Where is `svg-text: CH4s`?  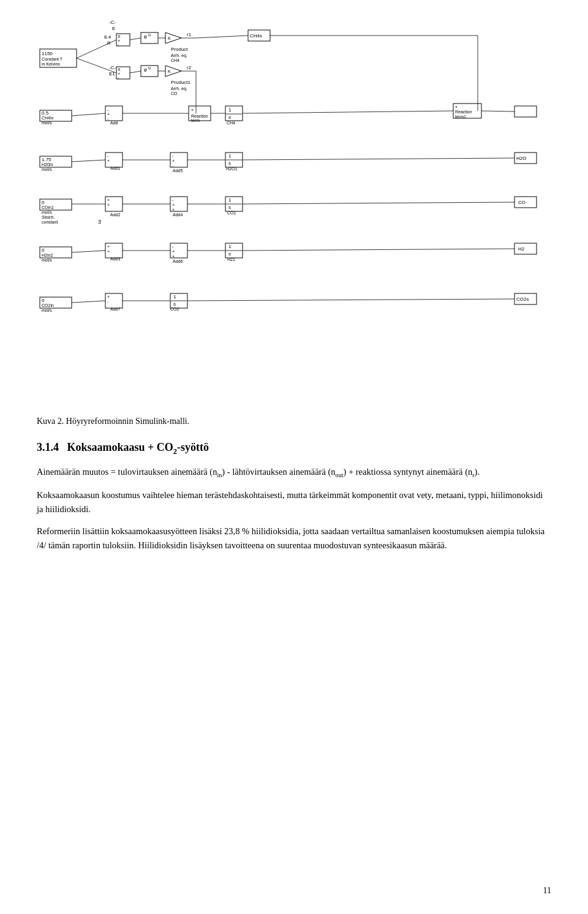 svg-text: CH4s is located at coordinates (256, 36).